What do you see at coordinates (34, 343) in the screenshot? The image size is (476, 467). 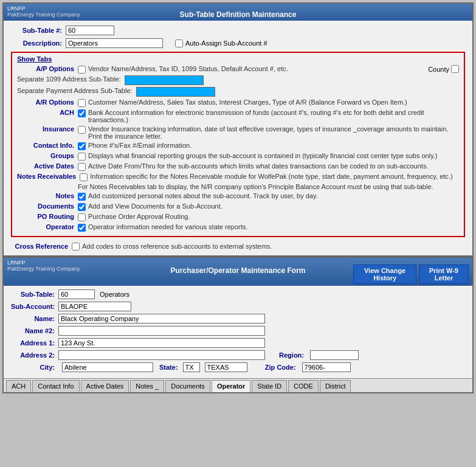 I see `bottom-address1-label: Address 1:` at bounding box center [34, 343].